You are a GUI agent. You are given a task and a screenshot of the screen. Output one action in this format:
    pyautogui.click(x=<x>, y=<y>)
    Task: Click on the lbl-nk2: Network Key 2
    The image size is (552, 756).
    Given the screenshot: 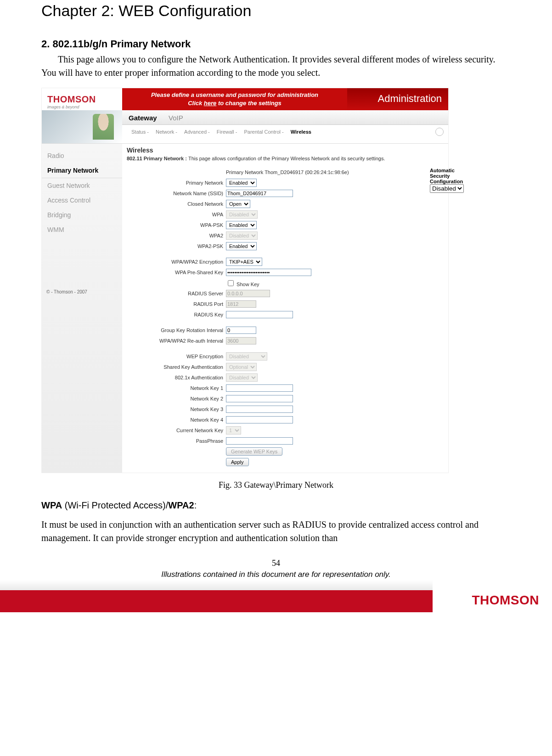 What is the action you would take?
    pyautogui.click(x=176, y=399)
    